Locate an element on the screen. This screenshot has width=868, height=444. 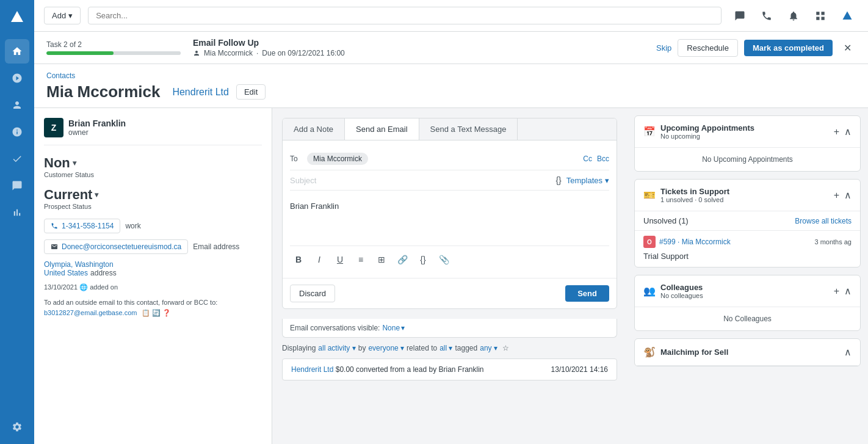
browse-tickets-link: Browse all tickets is located at coordinates (823, 221).